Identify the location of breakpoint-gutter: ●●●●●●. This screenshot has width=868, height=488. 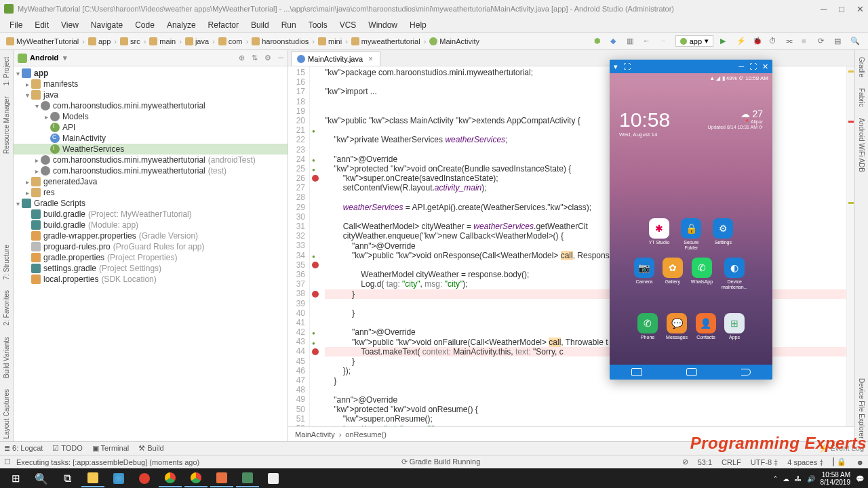
(315, 247).